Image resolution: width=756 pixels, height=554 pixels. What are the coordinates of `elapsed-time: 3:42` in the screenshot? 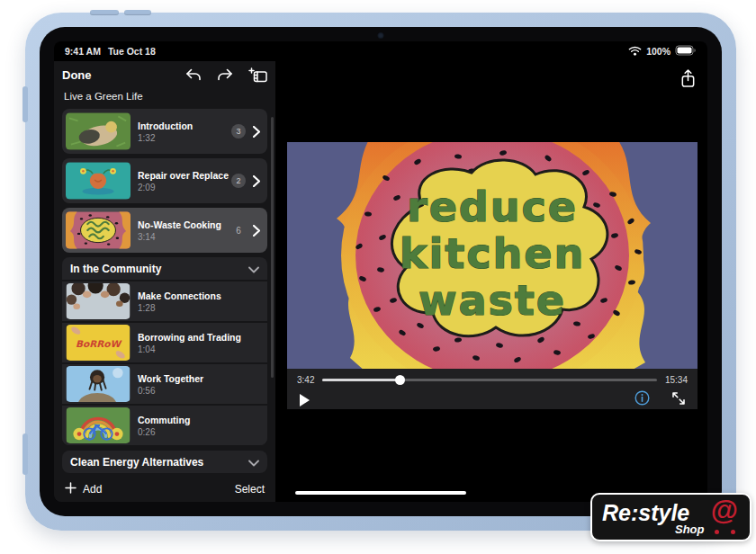 It's located at (306, 380).